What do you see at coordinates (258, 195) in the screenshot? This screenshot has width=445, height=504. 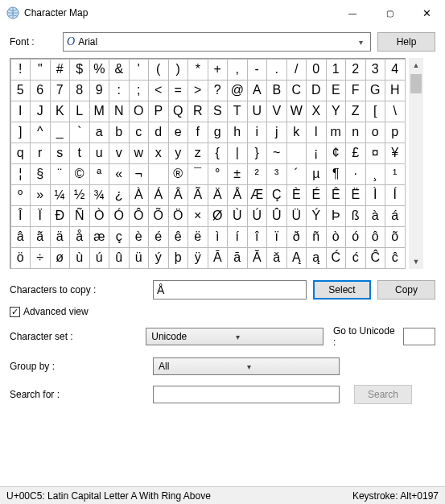 I see `char-cell: Æ` at bounding box center [258, 195].